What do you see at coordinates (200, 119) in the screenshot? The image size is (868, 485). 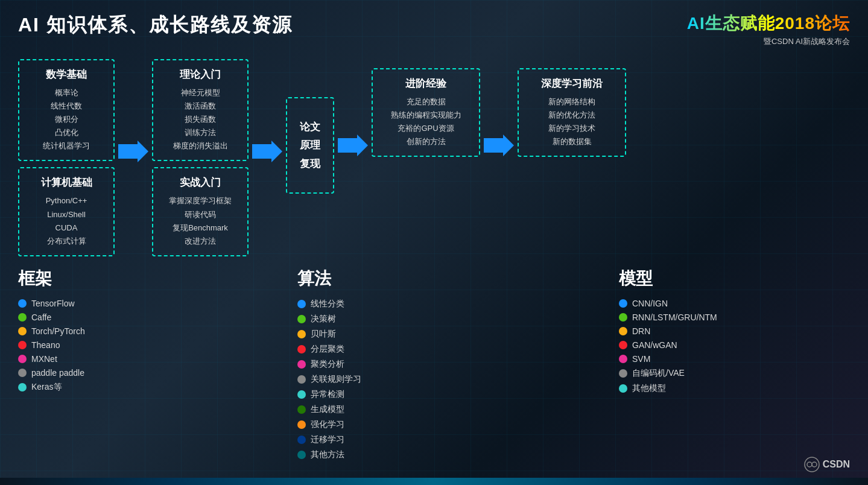 I see `theory-items: 神经元模型激活函数损失函数训练方法梯度的消失溢出` at bounding box center [200, 119].